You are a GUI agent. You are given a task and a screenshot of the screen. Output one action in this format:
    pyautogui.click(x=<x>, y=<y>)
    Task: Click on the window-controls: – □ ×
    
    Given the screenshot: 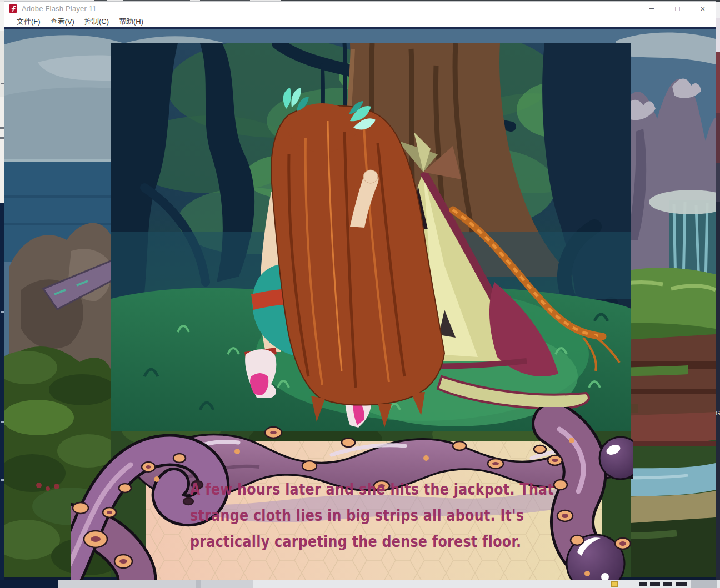 What is the action you would take?
    pyautogui.click(x=677, y=9)
    